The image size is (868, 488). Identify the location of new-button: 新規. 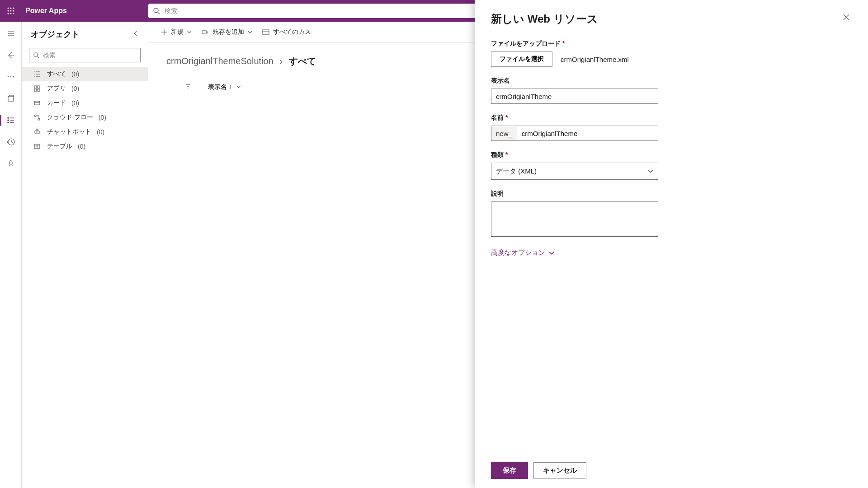
(176, 32).